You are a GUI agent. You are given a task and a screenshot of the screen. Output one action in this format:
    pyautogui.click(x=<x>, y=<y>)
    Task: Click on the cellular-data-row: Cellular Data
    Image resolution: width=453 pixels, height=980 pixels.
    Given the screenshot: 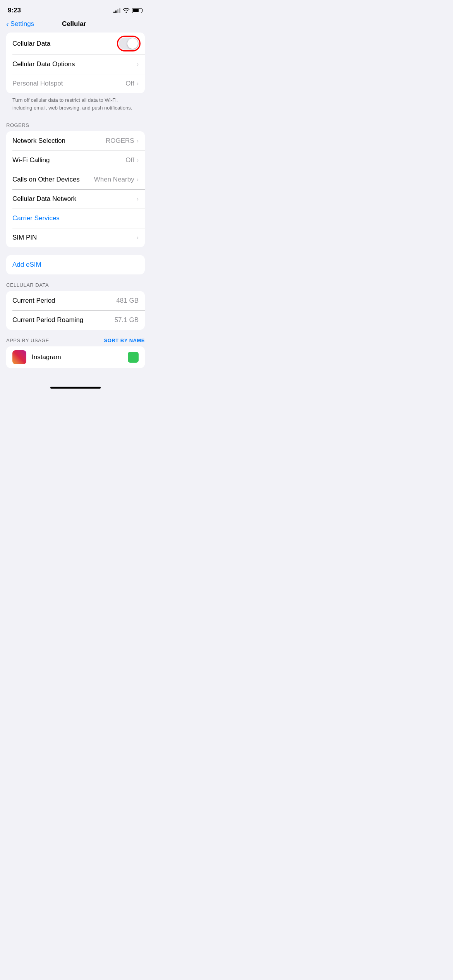 What is the action you would take?
    pyautogui.click(x=76, y=43)
    